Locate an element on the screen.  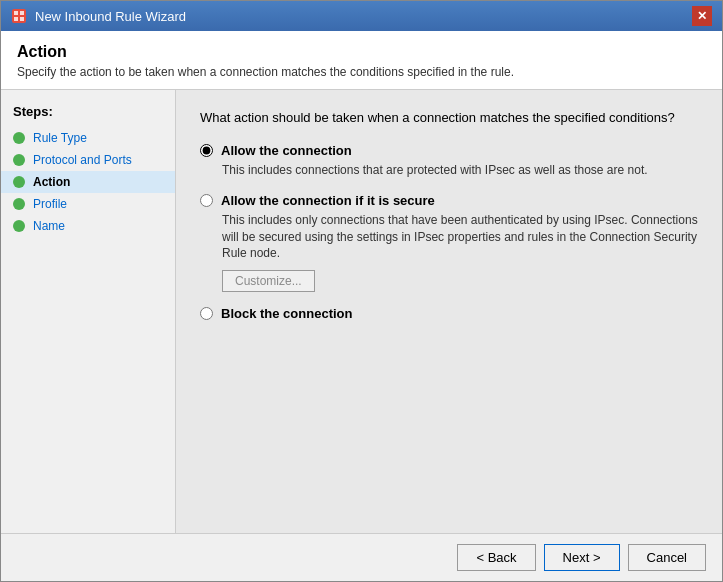
sidebar-item-label-name: Name is located at coordinates (49, 226).